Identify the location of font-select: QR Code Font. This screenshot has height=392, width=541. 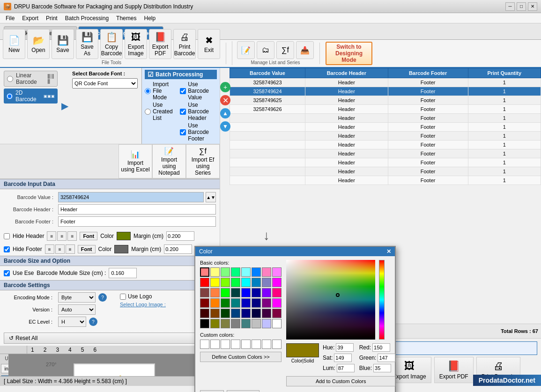
(105, 83).